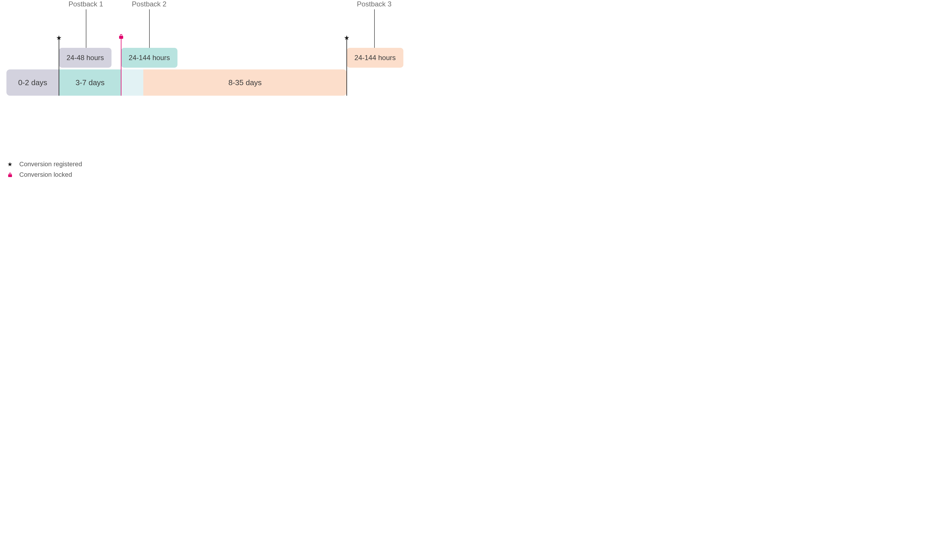 The image size is (934, 560). Describe the element at coordinates (375, 4) in the screenshot. I see `postback-3-label: Postback 3` at that location.